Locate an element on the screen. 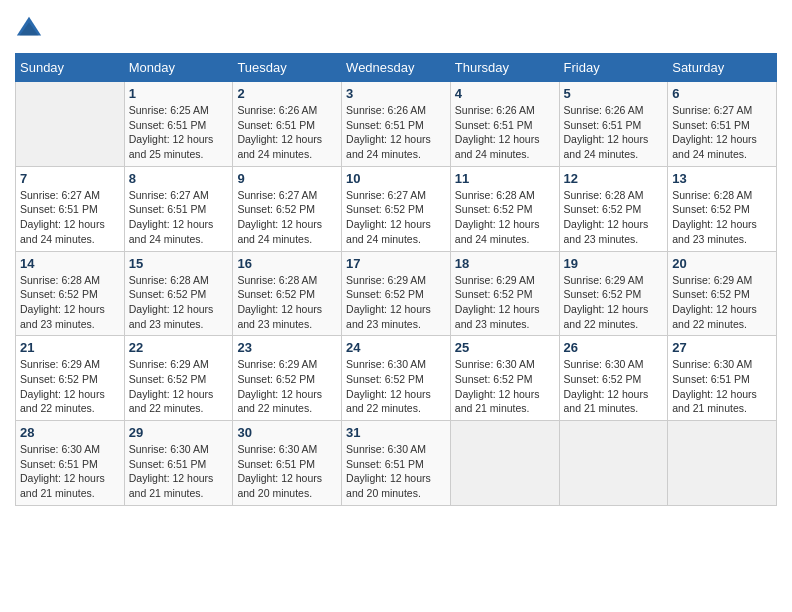 This screenshot has height=612, width=792. day-number: 11 is located at coordinates (505, 178).